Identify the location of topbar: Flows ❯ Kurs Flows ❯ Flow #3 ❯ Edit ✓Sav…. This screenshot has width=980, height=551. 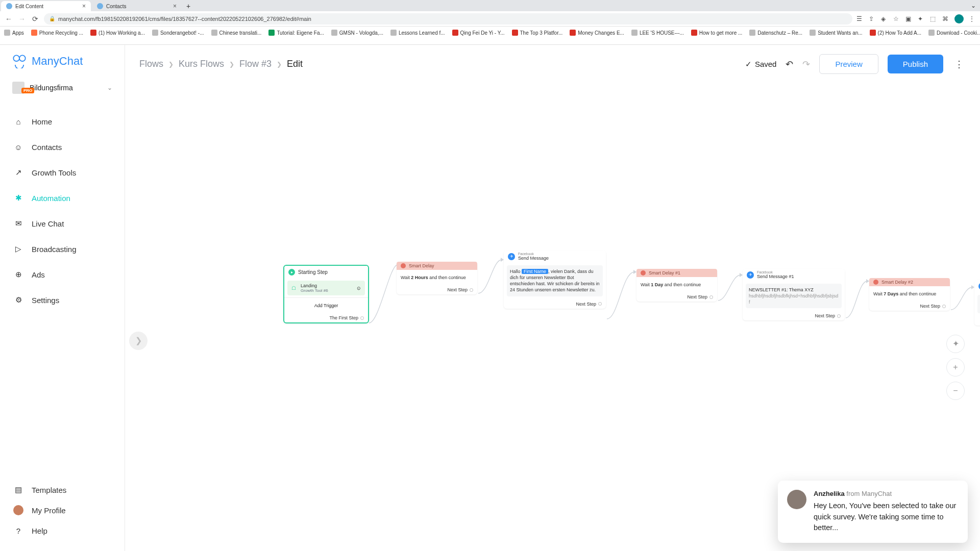
(552, 63).